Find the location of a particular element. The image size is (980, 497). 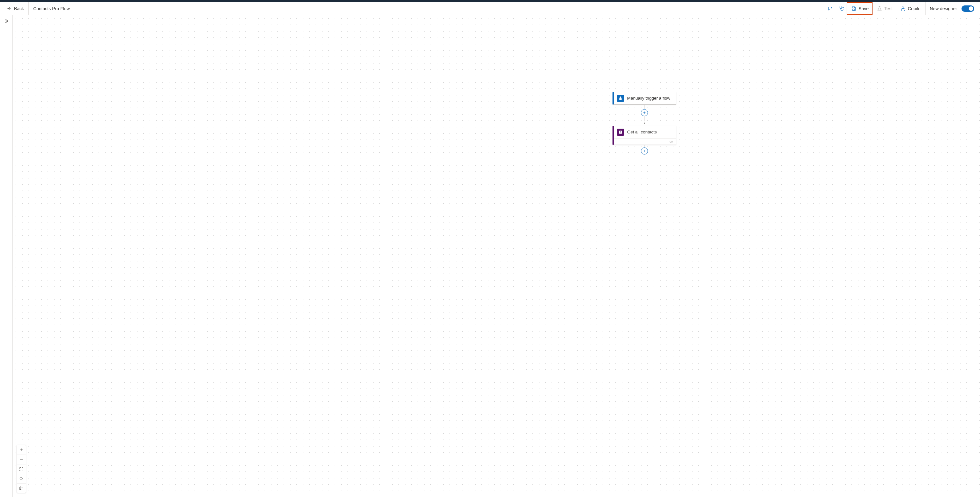

test-label: Test is located at coordinates (888, 8).